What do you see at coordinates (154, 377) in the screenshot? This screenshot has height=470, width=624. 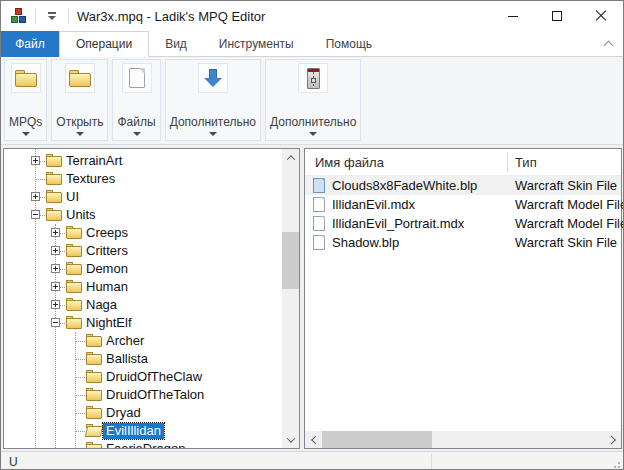 I see `tree-item-label: DruidOfTheClaw` at bounding box center [154, 377].